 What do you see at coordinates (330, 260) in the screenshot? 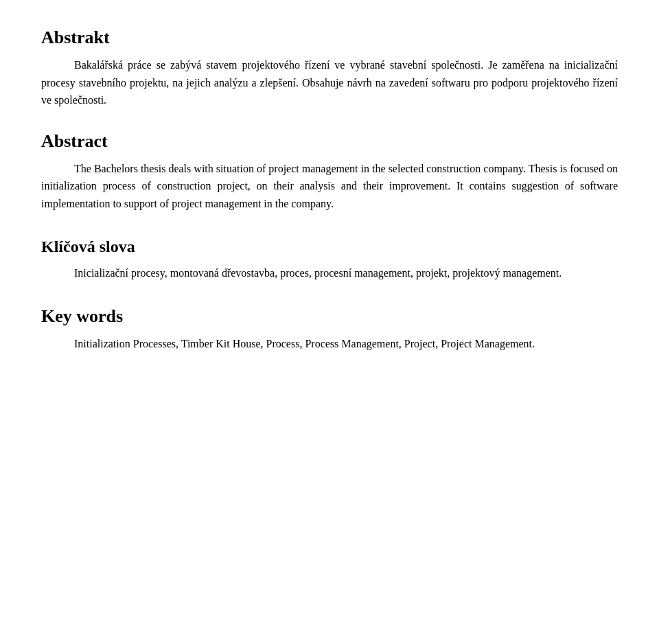
I see `klicova-slova-section: Klíčová slova Inicializační procesy, mon…` at bounding box center [330, 260].